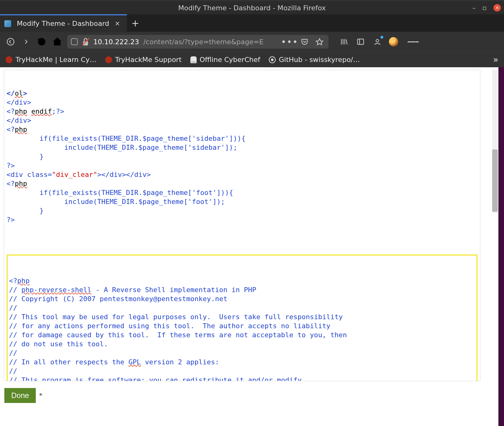 The image size is (504, 426). What do you see at coordinates (118, 24) in the screenshot?
I see `tab-close-icon: ✕` at bounding box center [118, 24].